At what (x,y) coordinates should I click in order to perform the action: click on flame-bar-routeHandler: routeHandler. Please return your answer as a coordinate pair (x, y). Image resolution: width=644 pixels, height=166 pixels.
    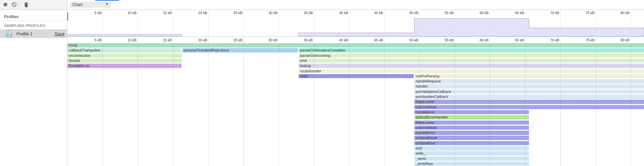
    Looking at the image, I should click on (471, 71).